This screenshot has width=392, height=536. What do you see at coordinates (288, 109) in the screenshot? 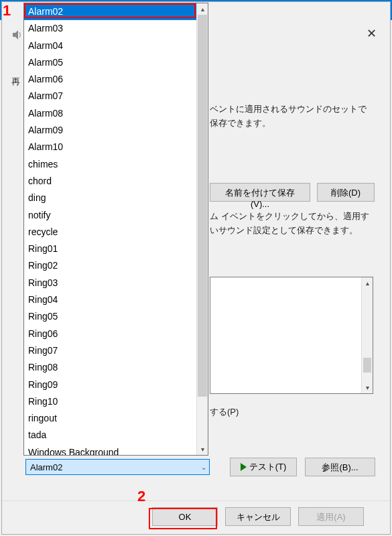
I see `desc-line: ベントに適用されるサウンドのセットで` at bounding box center [288, 109].